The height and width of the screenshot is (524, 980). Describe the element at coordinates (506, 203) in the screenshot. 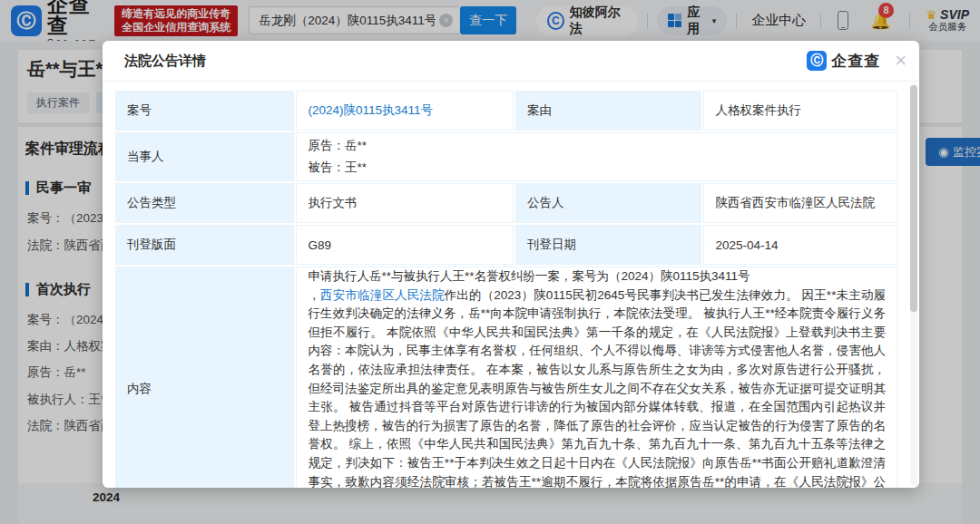

I see `table-row: 公告类型 执行文书 公告人 陕西省西安市临潼区人民法院` at that location.